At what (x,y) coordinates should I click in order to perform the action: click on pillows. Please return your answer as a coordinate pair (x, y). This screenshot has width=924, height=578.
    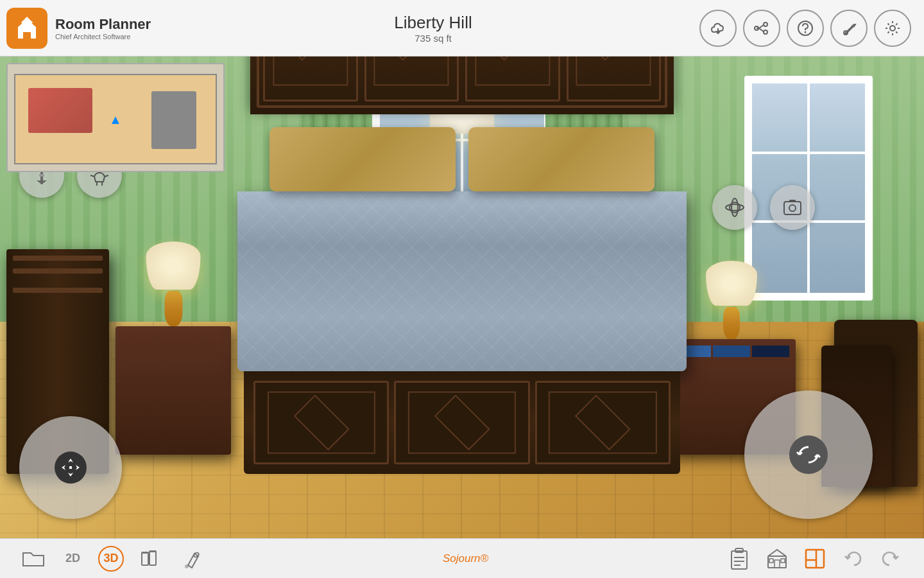
    Looking at the image, I should click on (462, 153).